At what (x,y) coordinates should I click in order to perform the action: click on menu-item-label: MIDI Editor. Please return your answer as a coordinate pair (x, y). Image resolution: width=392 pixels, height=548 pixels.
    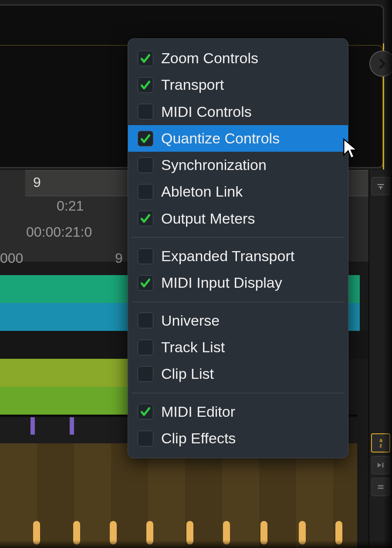
    Looking at the image, I should click on (198, 412).